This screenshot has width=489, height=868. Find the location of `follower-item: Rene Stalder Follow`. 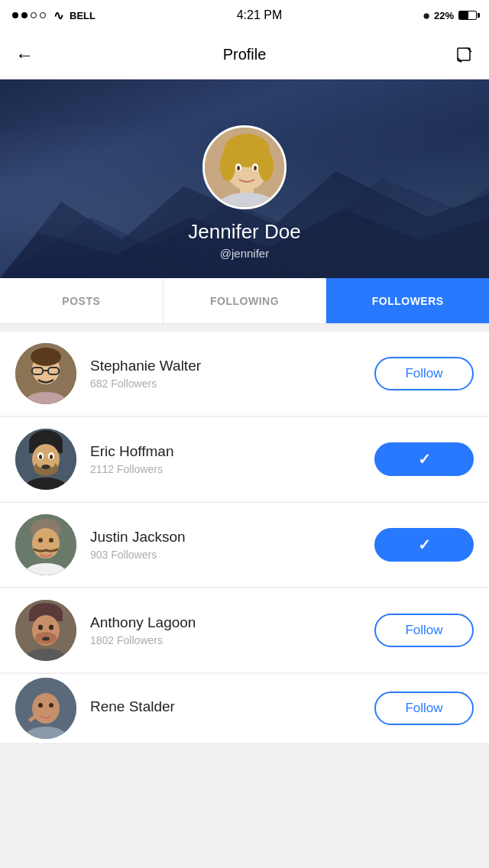

follower-item: Rene Stalder Follow is located at coordinates (244, 708).